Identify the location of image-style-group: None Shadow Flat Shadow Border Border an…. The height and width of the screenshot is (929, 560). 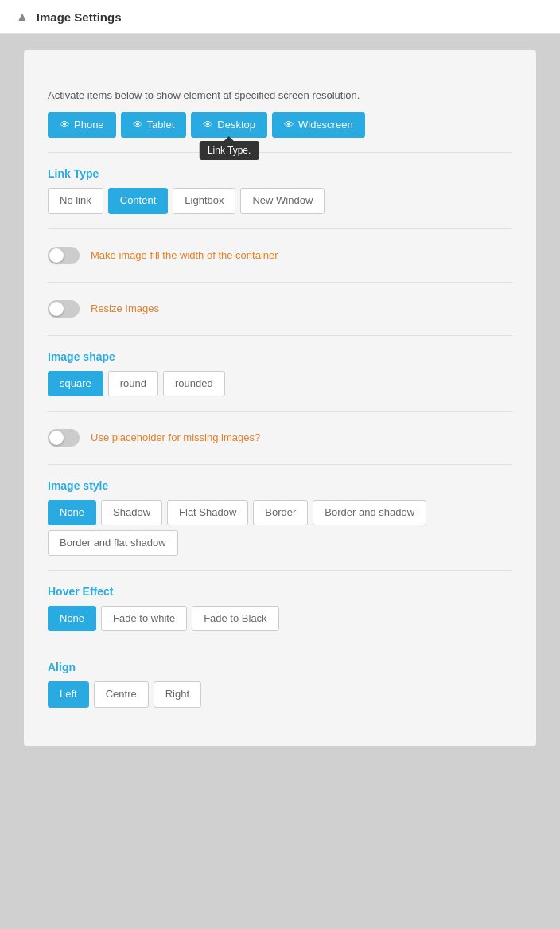
(280, 528).